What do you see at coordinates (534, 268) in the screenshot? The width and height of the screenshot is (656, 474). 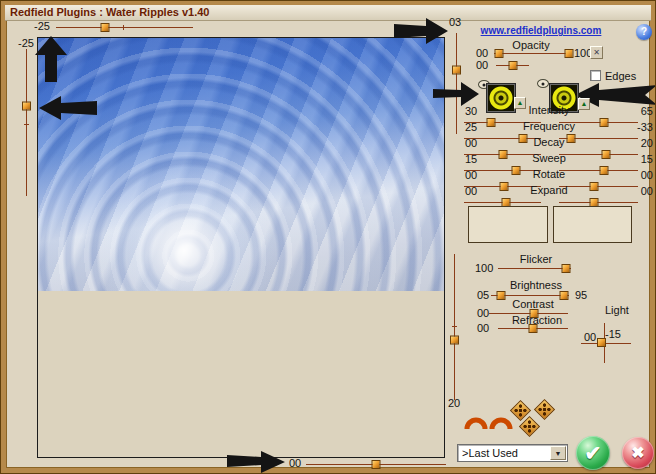 I see `flicker-slider` at bounding box center [534, 268].